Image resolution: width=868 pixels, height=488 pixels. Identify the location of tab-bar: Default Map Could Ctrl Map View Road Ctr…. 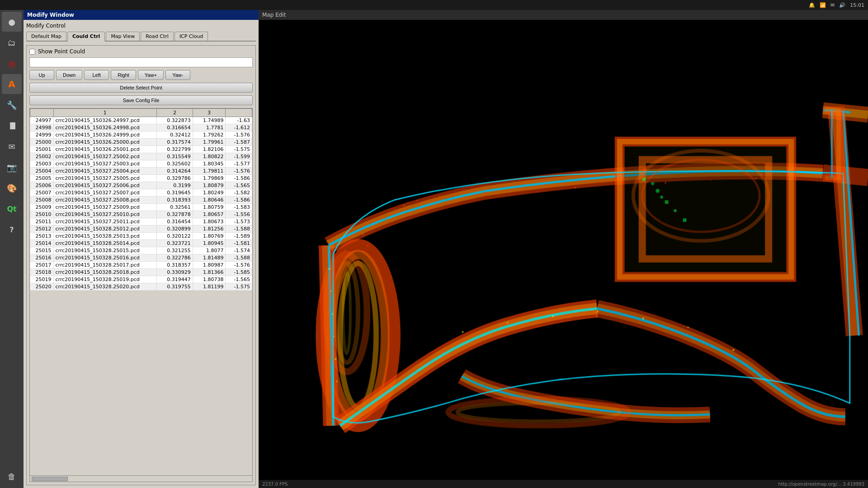
(141, 37).